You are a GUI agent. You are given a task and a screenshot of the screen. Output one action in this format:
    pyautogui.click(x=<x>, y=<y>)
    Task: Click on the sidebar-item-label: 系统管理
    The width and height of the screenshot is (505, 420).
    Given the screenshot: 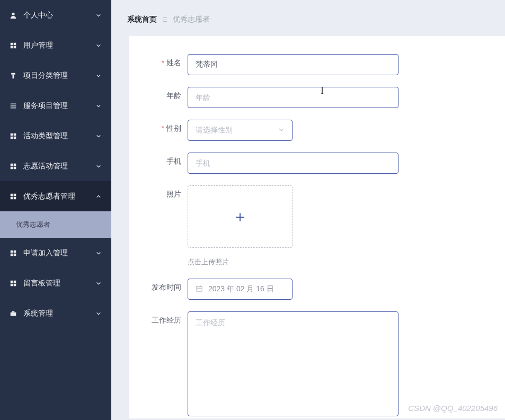 What is the action you would take?
    pyautogui.click(x=38, y=314)
    